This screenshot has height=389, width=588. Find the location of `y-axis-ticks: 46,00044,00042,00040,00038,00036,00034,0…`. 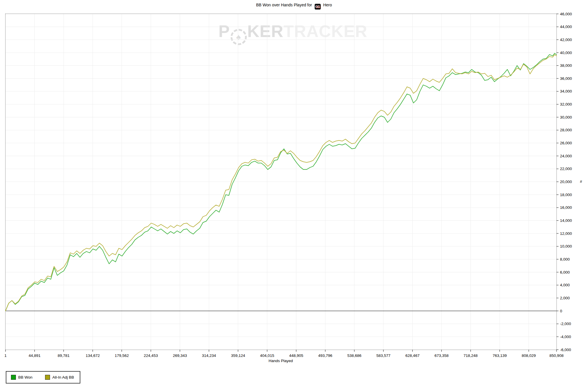

y-axis-ticks: 46,00044,00042,00040,00038,00036,00034,0… is located at coordinates (564, 182).